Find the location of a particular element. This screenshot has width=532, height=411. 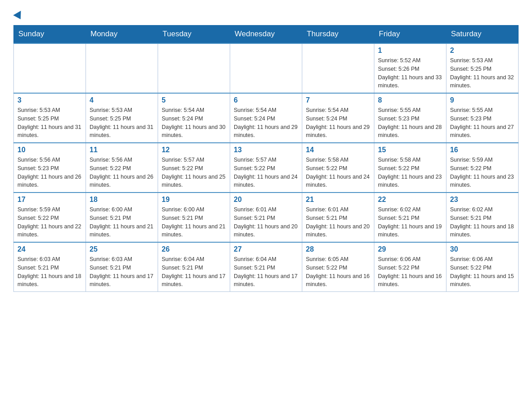

day-number: 14 is located at coordinates (338, 150).